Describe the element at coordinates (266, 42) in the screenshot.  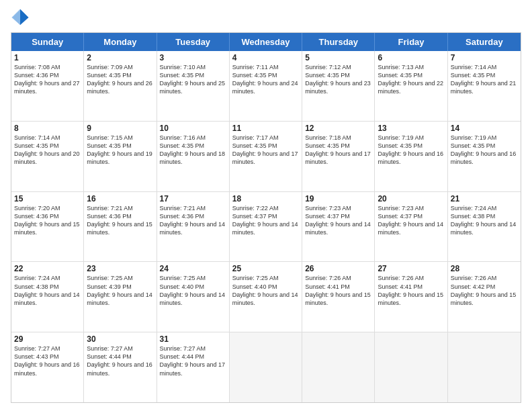
I see `day-header-wednesday: Wednesday` at that location.